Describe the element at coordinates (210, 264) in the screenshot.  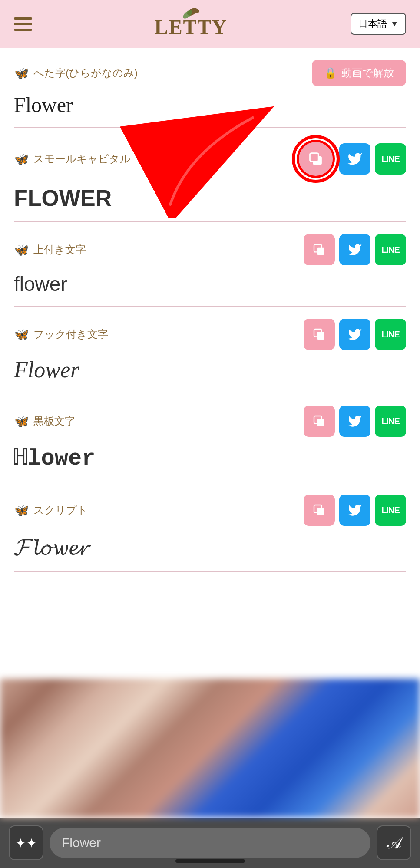
I see `font-row-superscript: 🦋 上付き文字 LINE f` at that location.